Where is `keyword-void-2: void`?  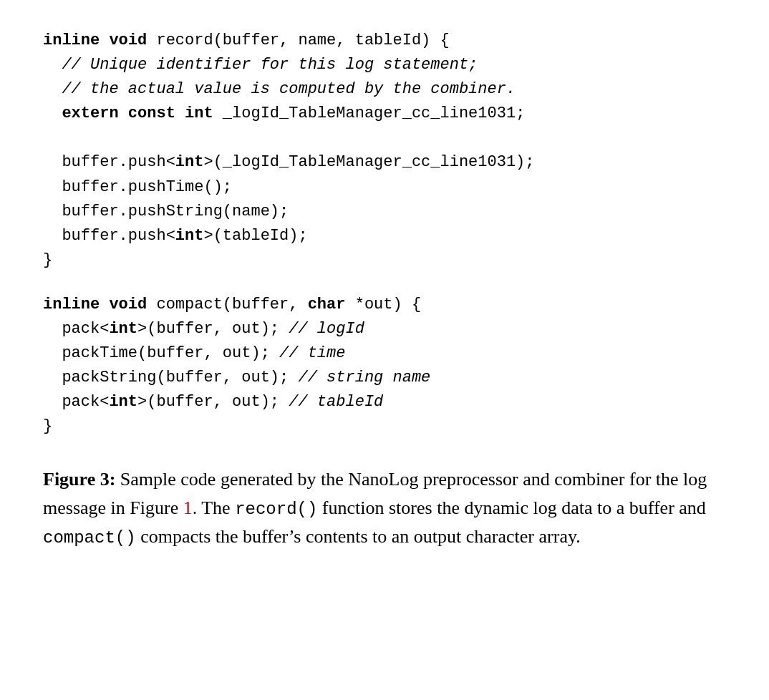
keyword-void-2: void is located at coordinates (127, 305).